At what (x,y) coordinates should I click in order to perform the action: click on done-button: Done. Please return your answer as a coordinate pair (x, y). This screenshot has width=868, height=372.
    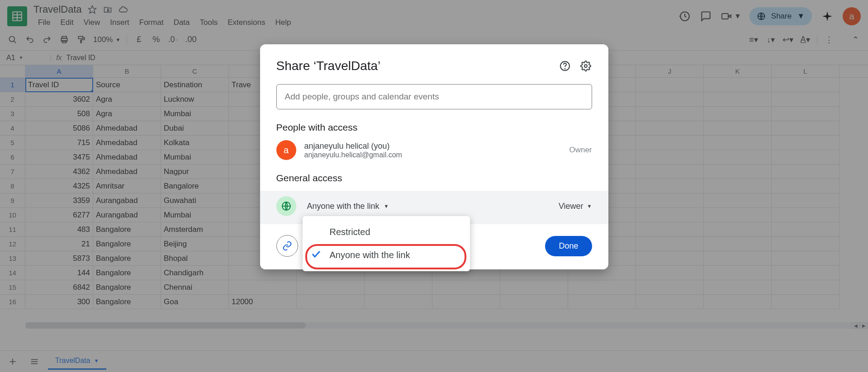
    Looking at the image, I should click on (568, 246).